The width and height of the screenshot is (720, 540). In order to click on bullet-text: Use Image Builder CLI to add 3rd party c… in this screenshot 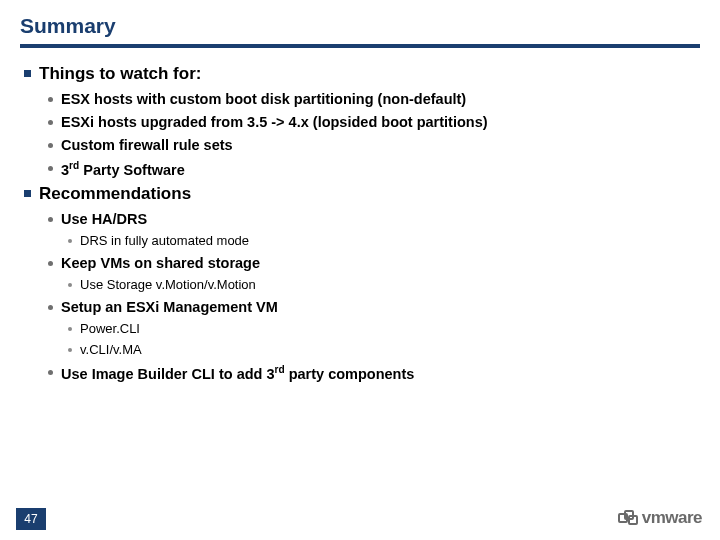, I will do `click(238, 373)`.